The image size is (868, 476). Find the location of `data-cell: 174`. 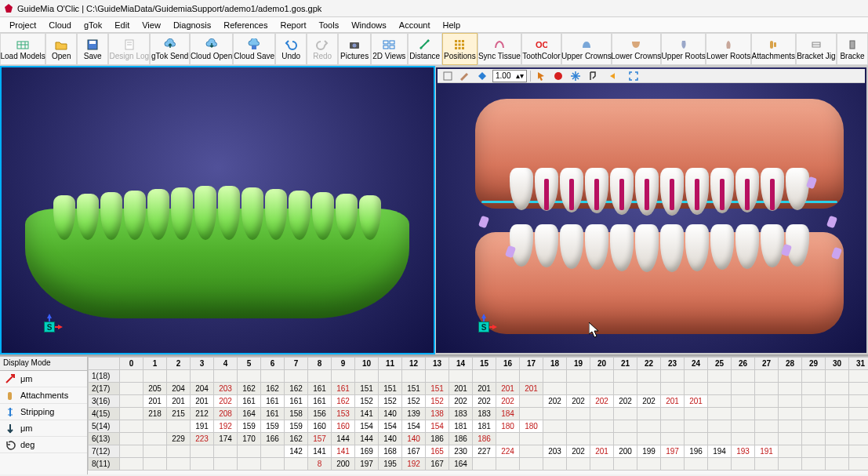

data-cell: 174 is located at coordinates (226, 439).